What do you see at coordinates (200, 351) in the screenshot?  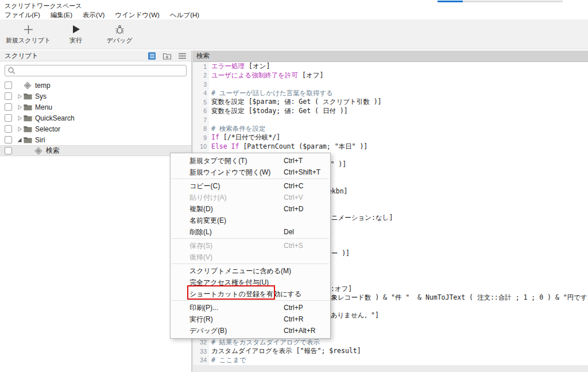 I see `line-number: 33` at bounding box center [200, 351].